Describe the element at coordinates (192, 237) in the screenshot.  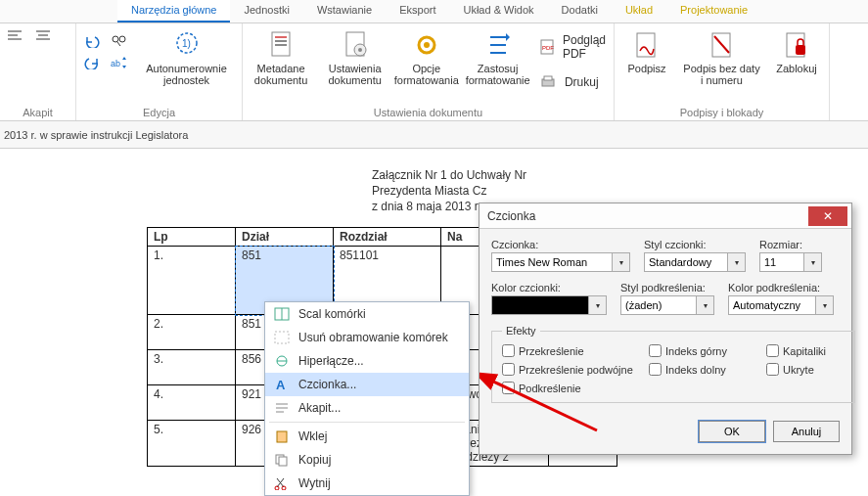
I see `col-lp: Lp` at that location.